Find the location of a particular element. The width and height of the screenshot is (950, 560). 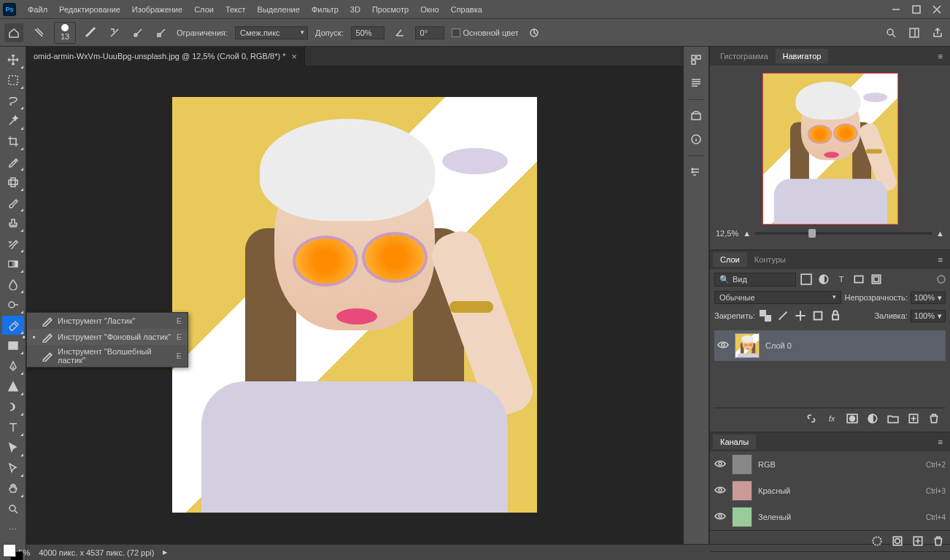

dodge-tool is located at coordinates (13, 305).